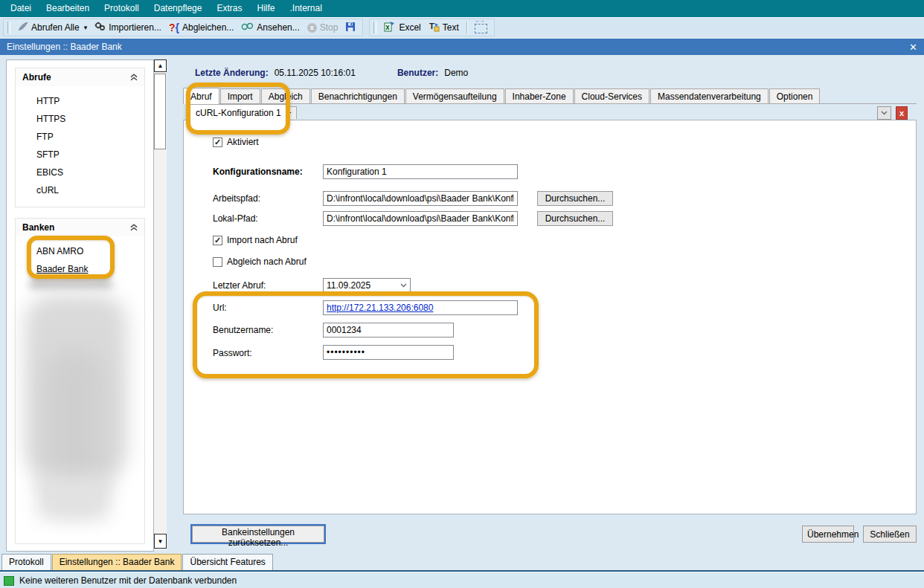  I want to click on stop-button: x Stop, so click(323, 28).